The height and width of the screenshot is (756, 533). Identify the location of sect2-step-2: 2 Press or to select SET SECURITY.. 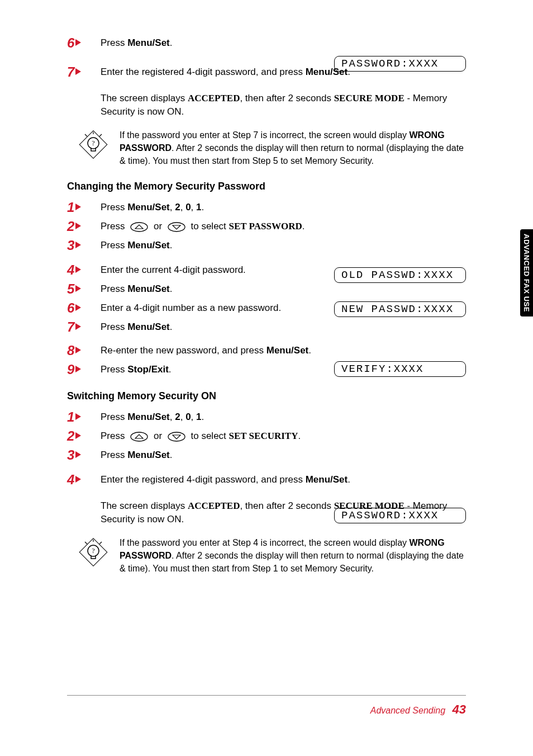
(266, 436).